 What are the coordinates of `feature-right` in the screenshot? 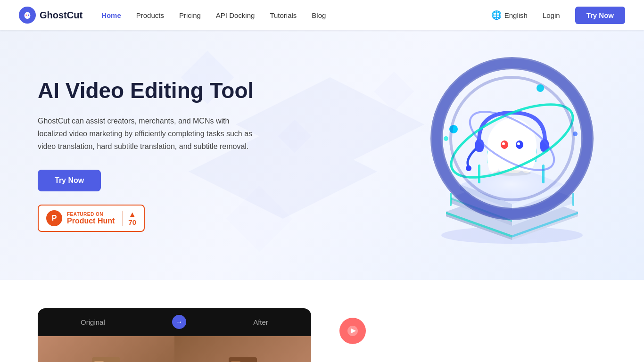 It's located at (473, 326).